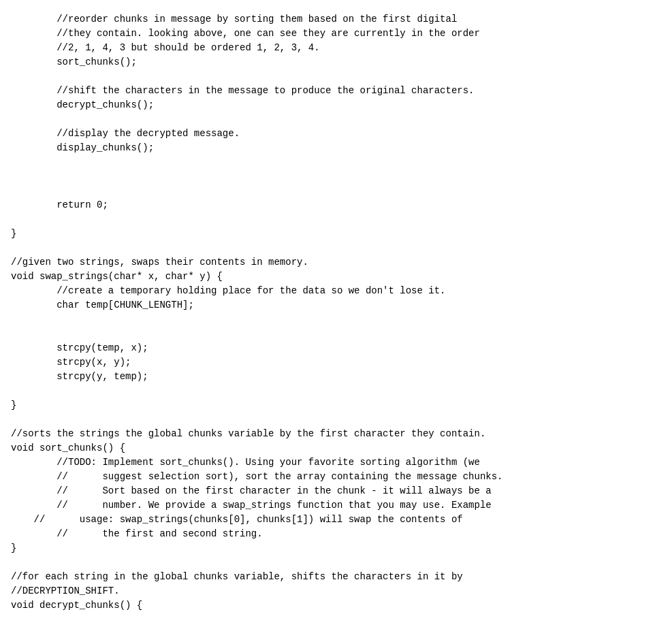 The image size is (672, 627). What do you see at coordinates (336, 34) in the screenshot?
I see `code-line: //they contain. looking above, one can s…` at bounding box center [336, 34].